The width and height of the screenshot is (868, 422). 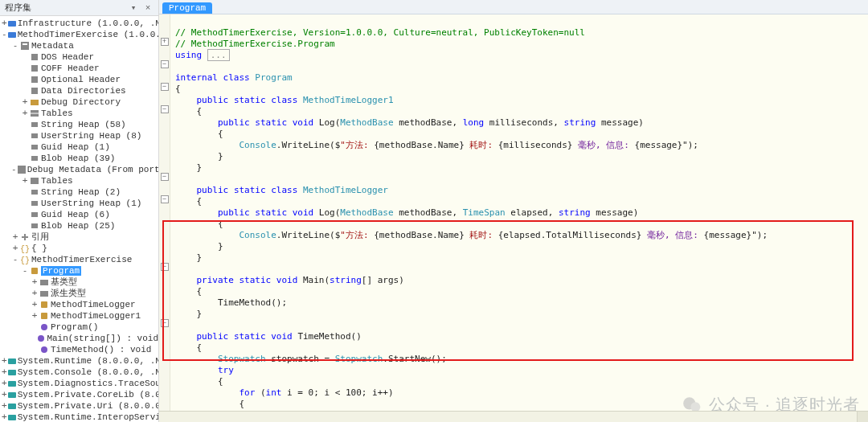 What do you see at coordinates (79, 248) in the screenshot?
I see `tree-item-ns-empty: +{}{ }` at bounding box center [79, 248].